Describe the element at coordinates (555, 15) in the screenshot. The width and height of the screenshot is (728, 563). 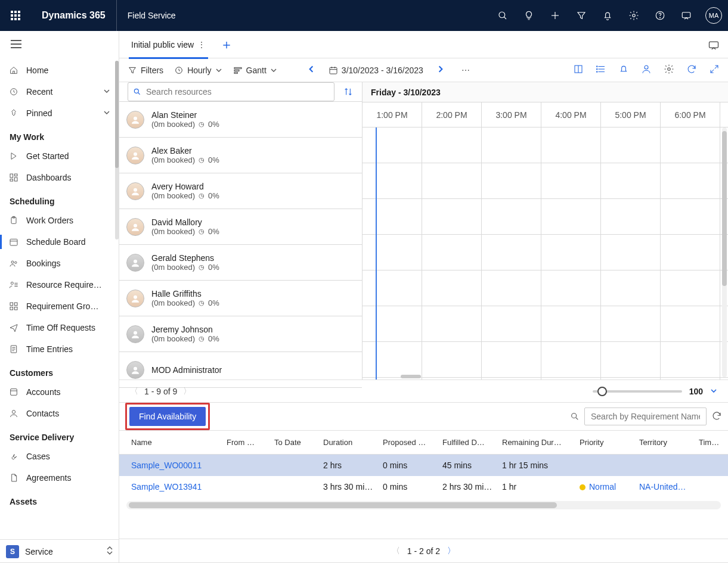
I see `plus-icon` at that location.